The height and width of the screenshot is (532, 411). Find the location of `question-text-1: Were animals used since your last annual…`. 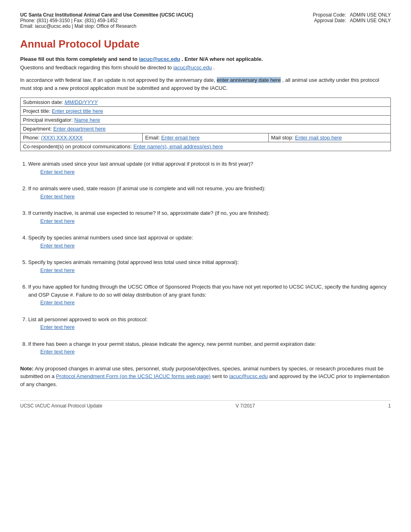

question-text-1: Were animals used since your last annual… is located at coordinates (141, 164).